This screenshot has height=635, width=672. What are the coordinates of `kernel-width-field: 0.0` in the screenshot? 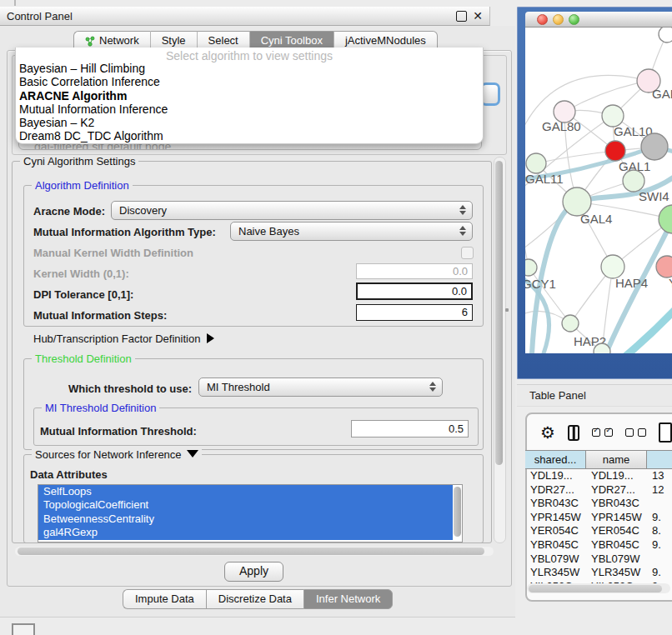 It's located at (414, 272).